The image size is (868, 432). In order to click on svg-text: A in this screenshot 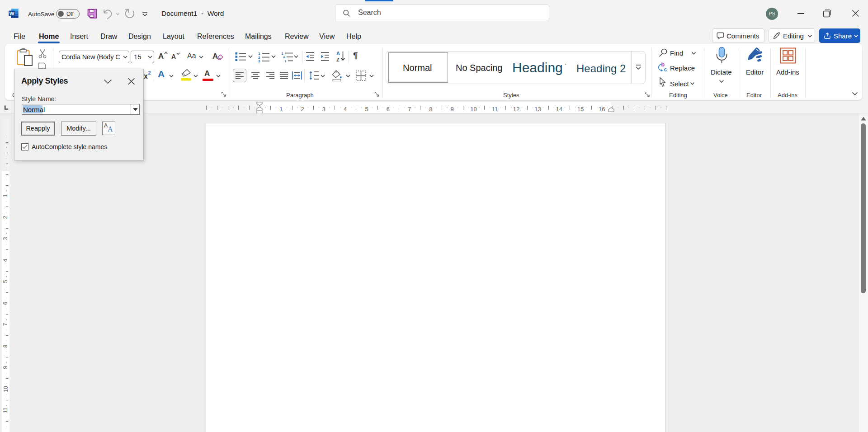, I will do `click(338, 53)`.